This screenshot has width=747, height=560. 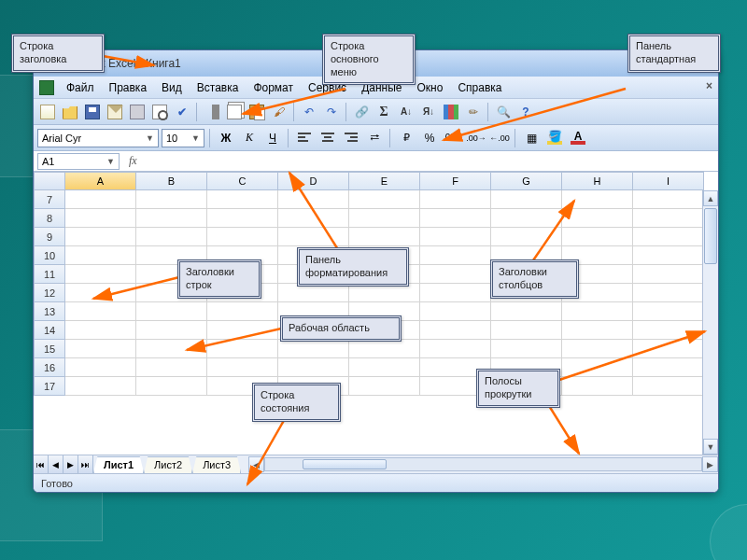 What do you see at coordinates (430, 161) in the screenshot?
I see `formula-input` at bounding box center [430, 161].